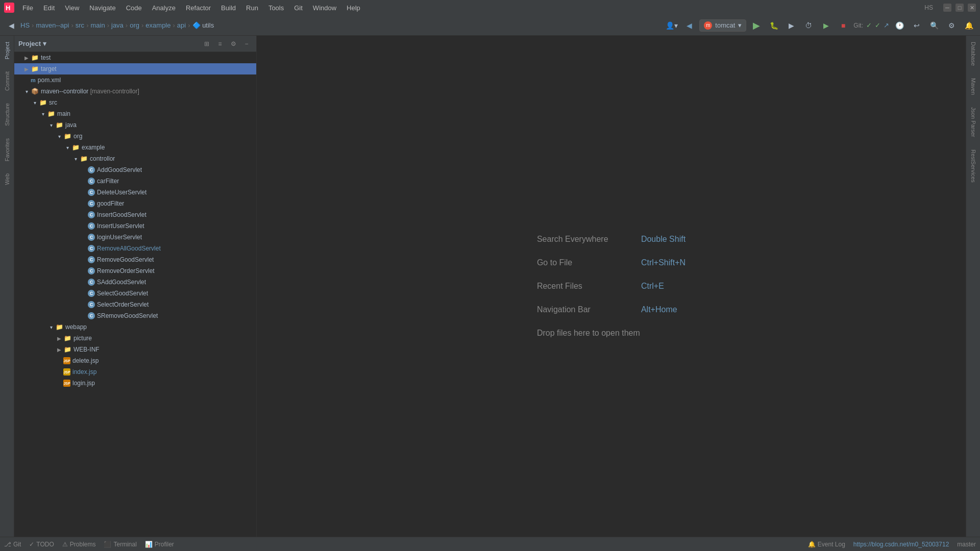 The width and height of the screenshot is (980, 551). What do you see at coordinates (135, 338) in the screenshot?
I see `tree-item-picture: ▶ 📁 picture` at bounding box center [135, 338].